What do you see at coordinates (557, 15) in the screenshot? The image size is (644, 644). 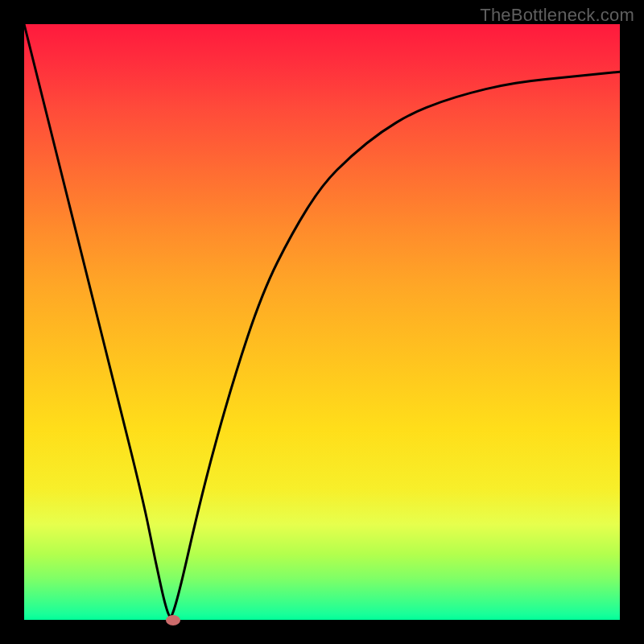 I see `watermark-label: TheBottleneck.com` at bounding box center [557, 15].